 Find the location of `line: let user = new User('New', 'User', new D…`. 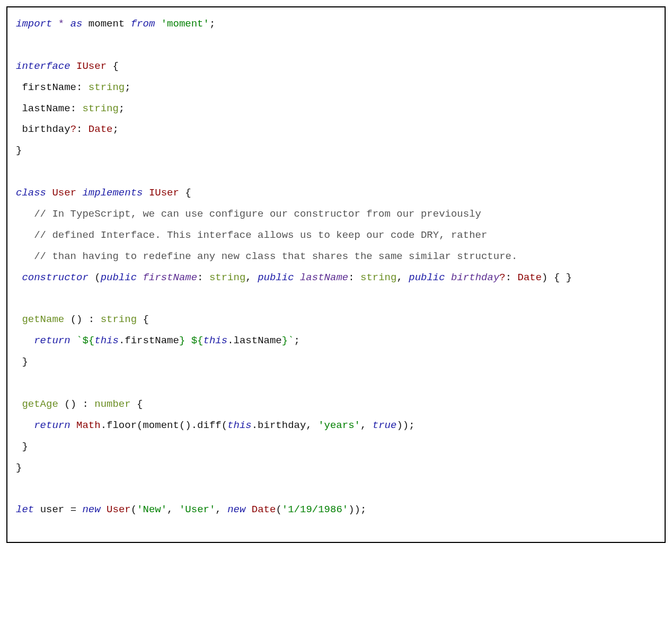

line: let user = new User('New', 'User', new D… is located at coordinates (191, 510).